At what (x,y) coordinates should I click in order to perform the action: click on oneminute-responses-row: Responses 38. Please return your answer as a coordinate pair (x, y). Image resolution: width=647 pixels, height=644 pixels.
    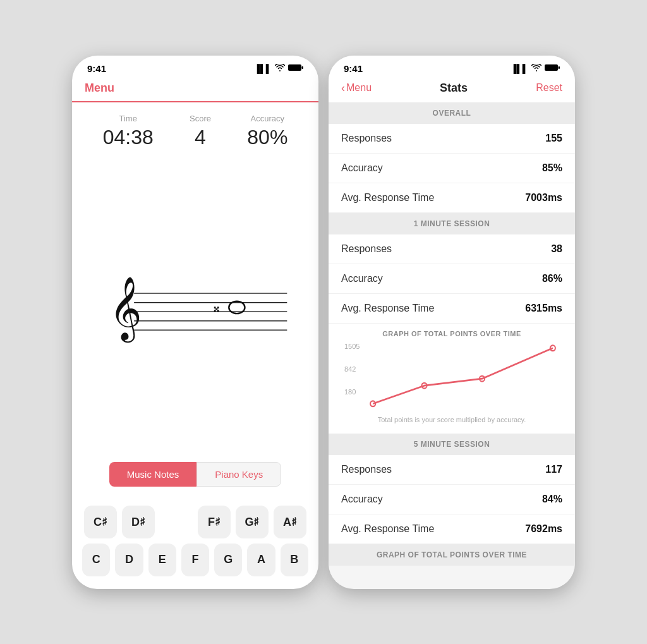
    Looking at the image, I should click on (452, 249).